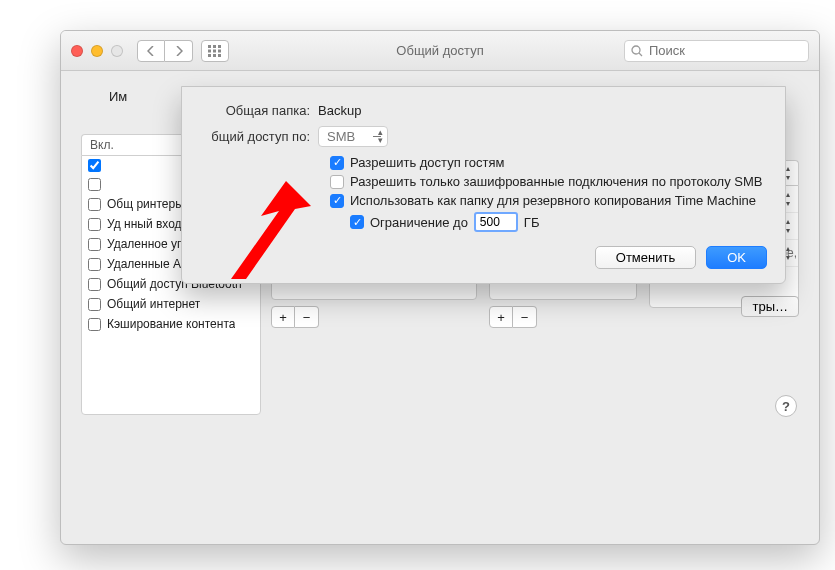  What do you see at coordinates (283, 317) in the screenshot?
I see `add-folder-button: +` at bounding box center [283, 317].